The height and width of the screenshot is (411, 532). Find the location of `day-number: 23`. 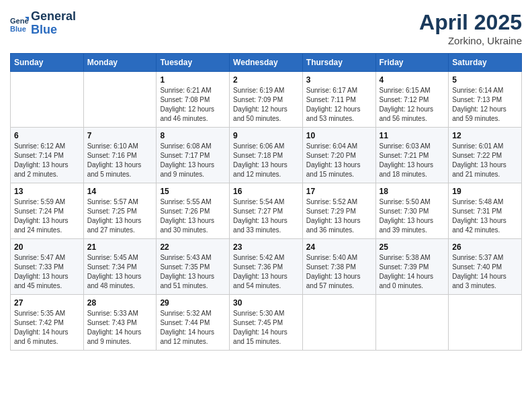

day-number: 23 is located at coordinates (266, 247).